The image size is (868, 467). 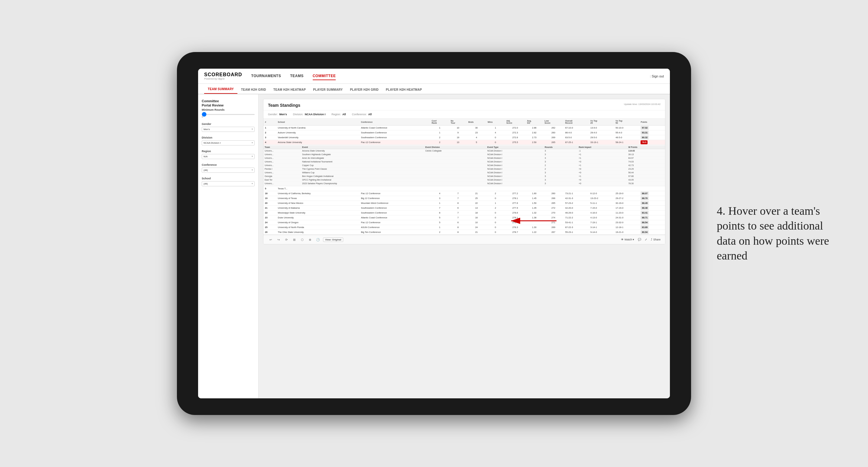 I want to click on sidebar: Committee Portal Review Minimum Rounds 0…, so click(x=228, y=246).